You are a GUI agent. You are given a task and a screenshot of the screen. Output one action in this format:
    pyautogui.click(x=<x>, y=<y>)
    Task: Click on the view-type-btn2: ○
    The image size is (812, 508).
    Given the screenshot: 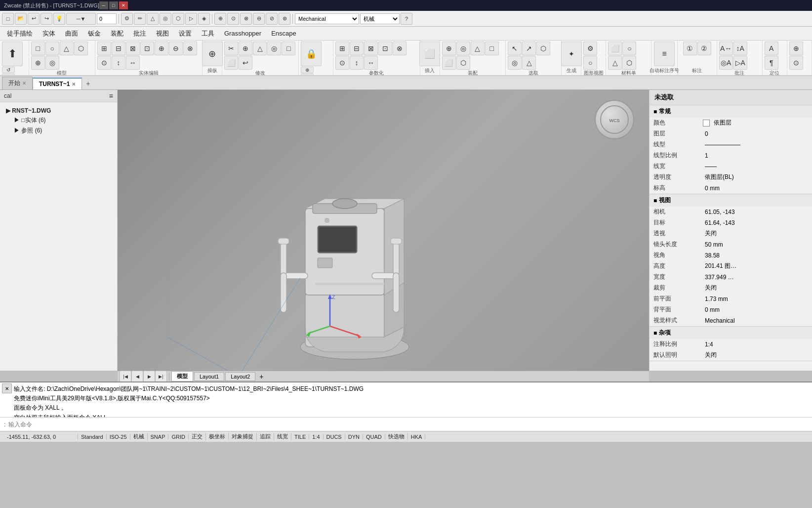 What is the action you would take?
    pyautogui.click(x=629, y=48)
    